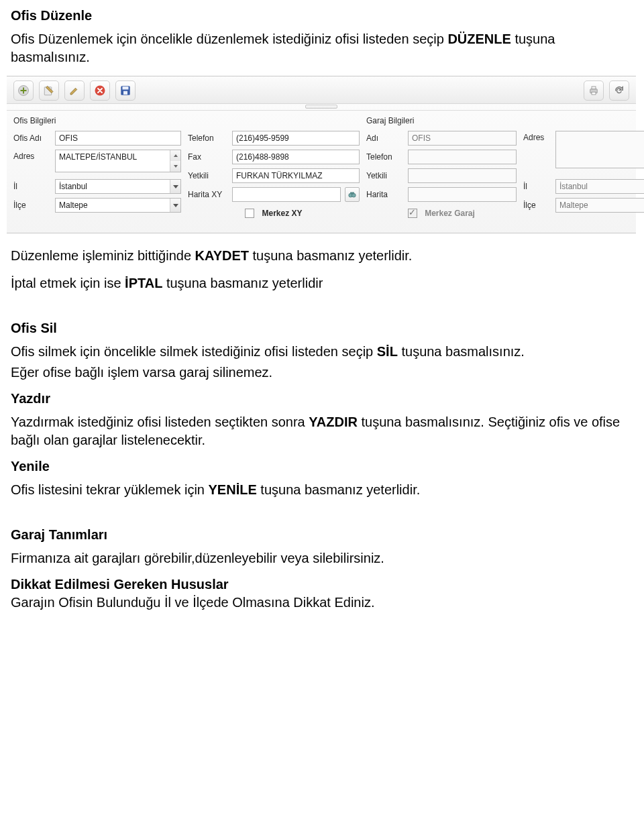 This screenshot has height=827, width=644. I want to click on label-telefon: Telefon, so click(208, 138).